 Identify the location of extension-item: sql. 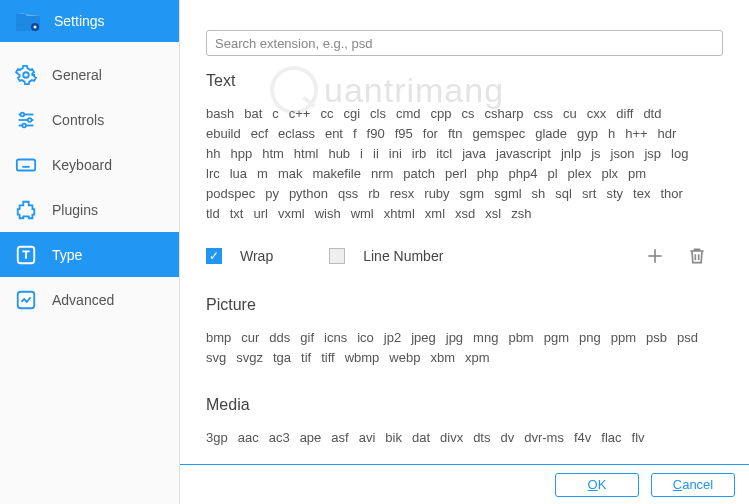
(564, 194).